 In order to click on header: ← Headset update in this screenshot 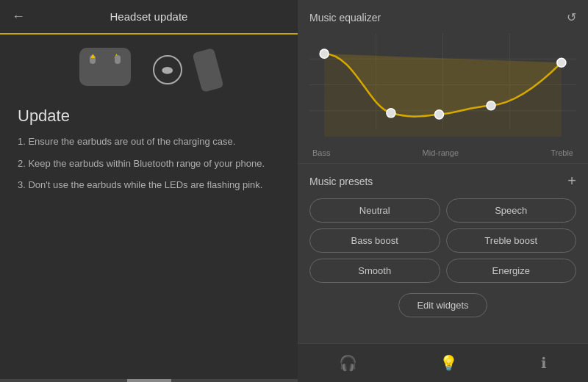, I will do `click(148, 18)`.